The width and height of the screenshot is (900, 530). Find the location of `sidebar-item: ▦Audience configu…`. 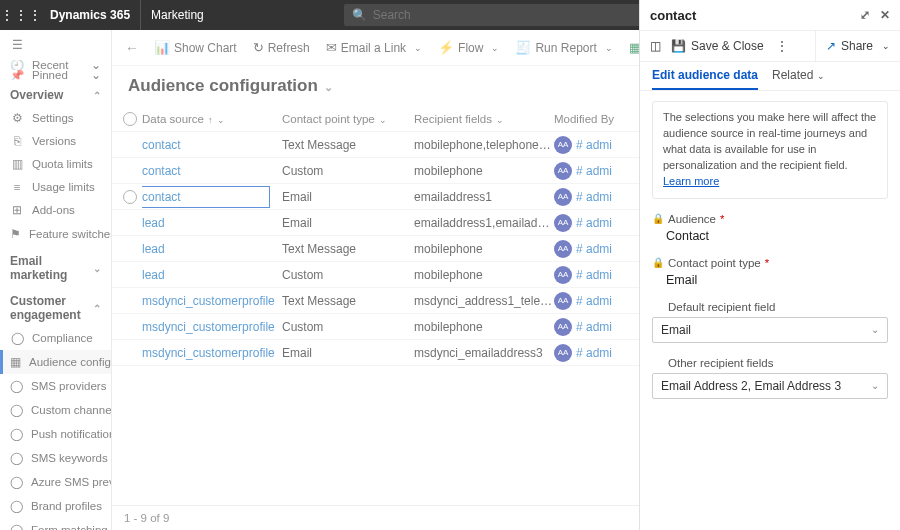

sidebar-item: ▦Audience configu… is located at coordinates (56, 362).